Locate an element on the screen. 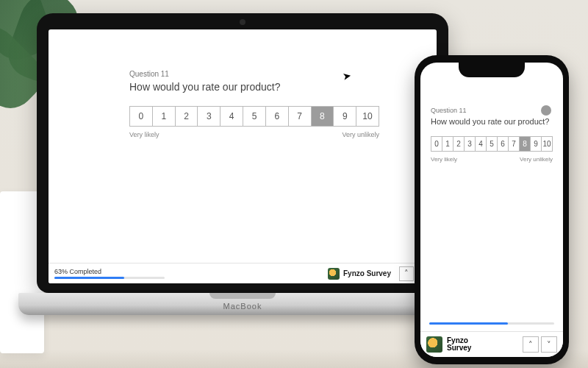  laptop-camera-icon is located at coordinates (243, 22).